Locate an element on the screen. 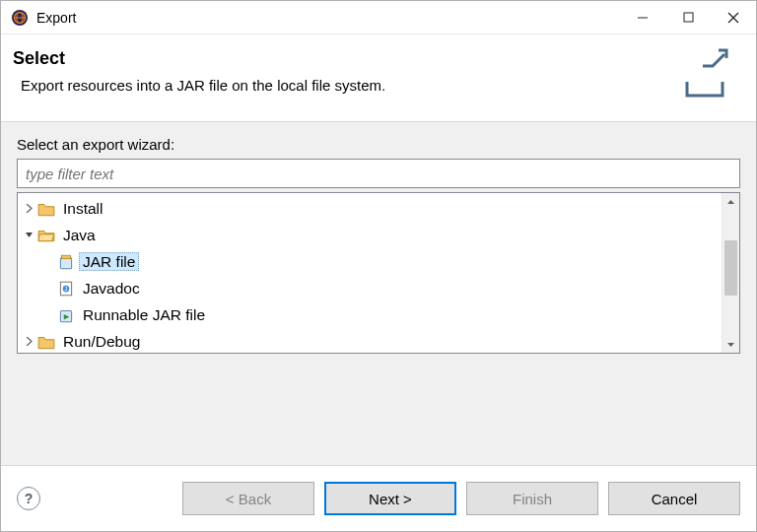  svg-text: J is located at coordinates (67, 289).